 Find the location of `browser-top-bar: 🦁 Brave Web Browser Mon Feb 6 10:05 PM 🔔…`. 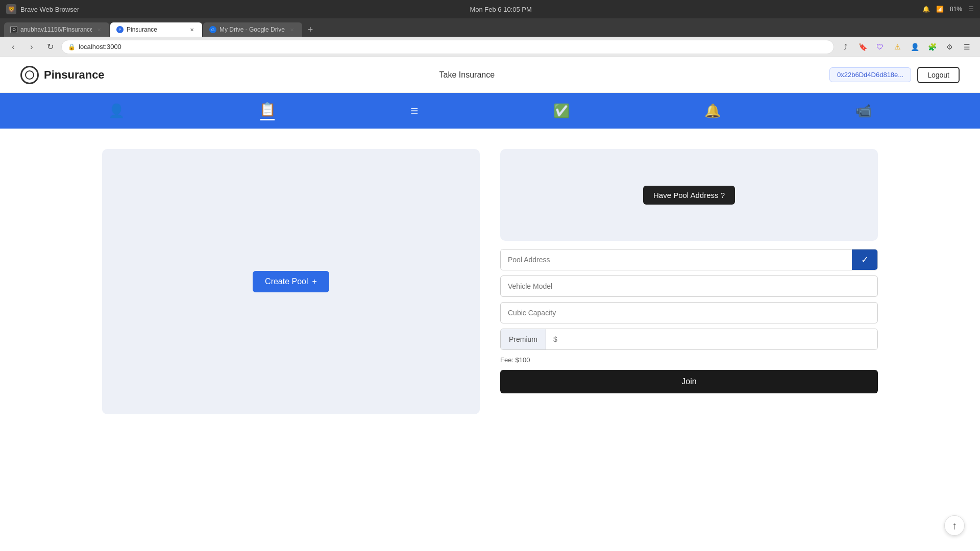

browser-top-bar: 🦁 Brave Web Browser Mon Feb 6 10:05 PM 🔔… is located at coordinates (490, 9).